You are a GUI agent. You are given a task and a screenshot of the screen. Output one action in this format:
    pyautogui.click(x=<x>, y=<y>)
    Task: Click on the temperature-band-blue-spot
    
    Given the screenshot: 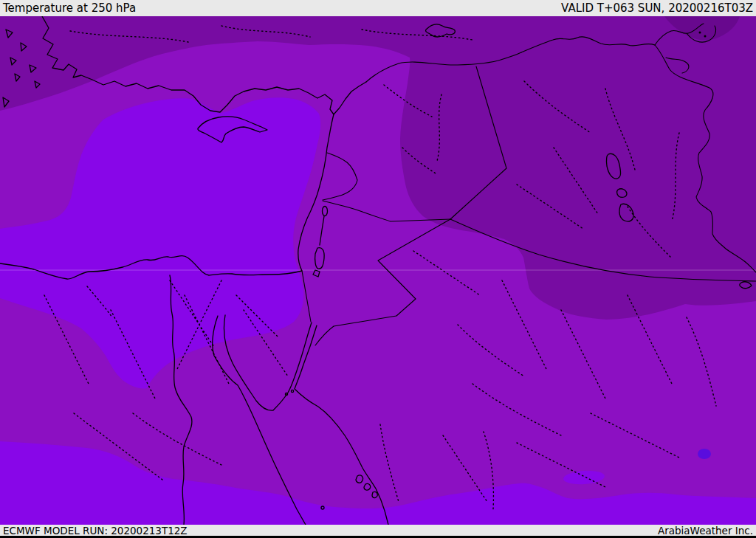 What is the action you would take?
    pyautogui.click(x=704, y=454)
    